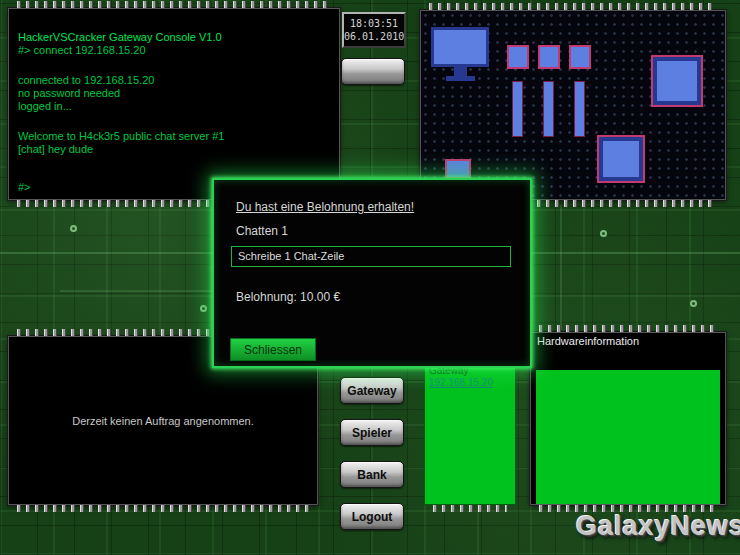  Describe the element at coordinates (174, 50) in the screenshot. I see `terminal-line: #> connect 192.168.15.20` at that location.